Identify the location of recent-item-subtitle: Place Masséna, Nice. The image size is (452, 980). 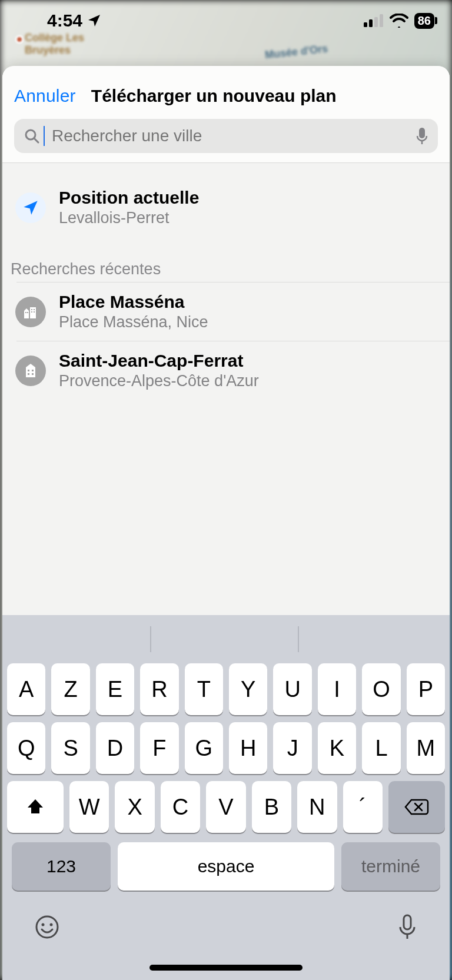
(134, 323).